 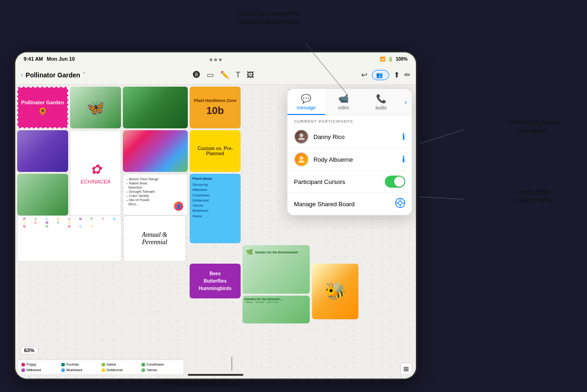 What do you see at coordinates (350, 102) in the screenshot?
I see `popup-tabs: 💬 message 📹 video 📞 audio ›` at bounding box center [350, 102].